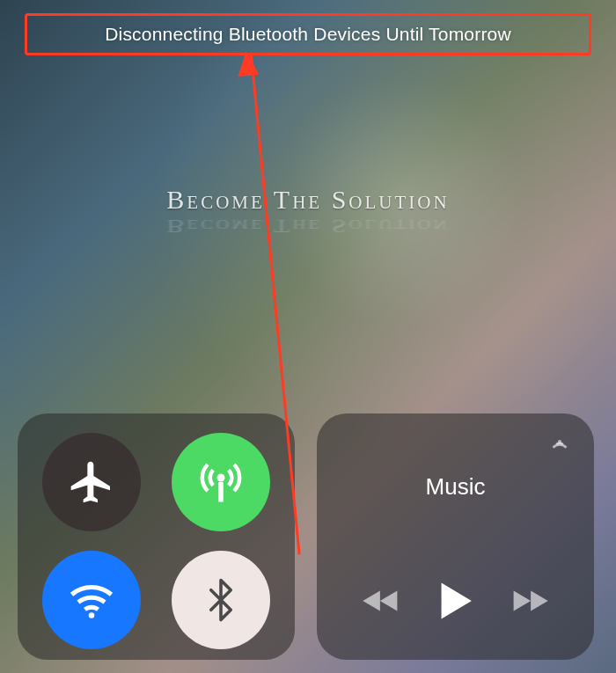 This screenshot has height=673, width=616. Describe the element at coordinates (92, 482) in the screenshot. I see `airplane-icon` at that location.